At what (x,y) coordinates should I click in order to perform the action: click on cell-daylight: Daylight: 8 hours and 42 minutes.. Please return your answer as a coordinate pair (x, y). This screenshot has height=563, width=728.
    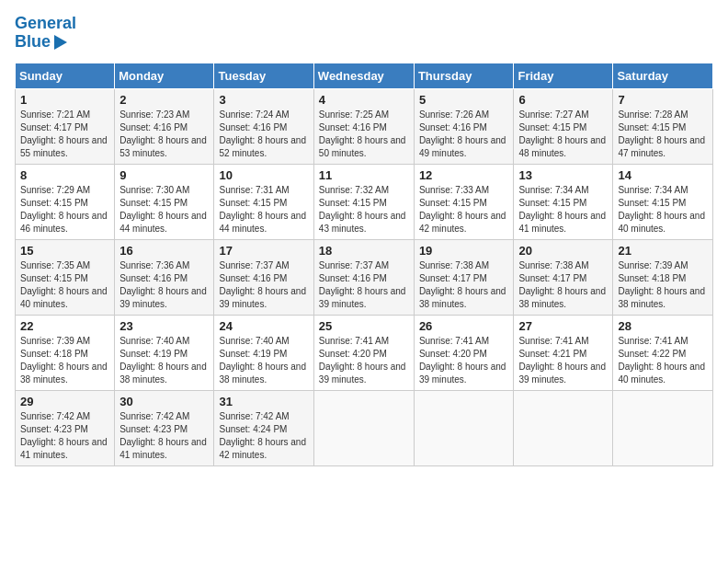
    Looking at the image, I should click on (263, 449).